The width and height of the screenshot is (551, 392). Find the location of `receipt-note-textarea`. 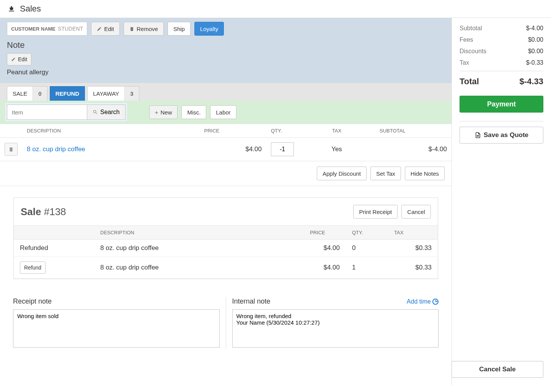

receipt-note-textarea is located at coordinates (116, 328).